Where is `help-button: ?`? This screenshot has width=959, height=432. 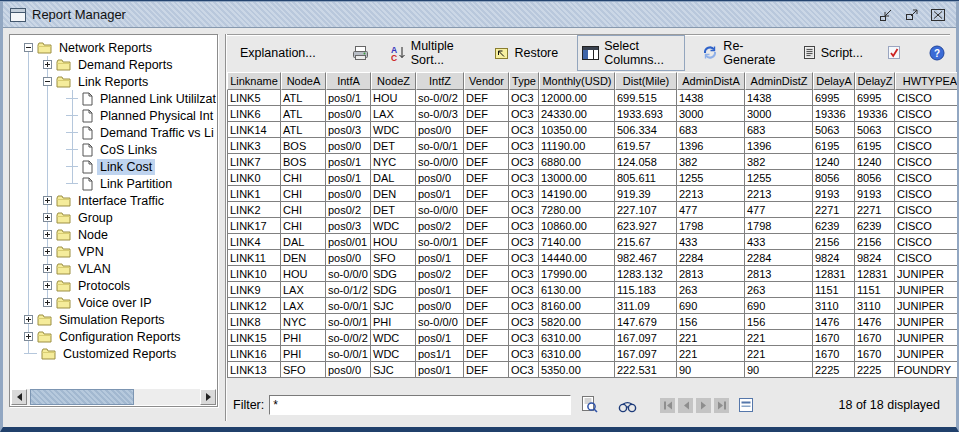
help-button: ? is located at coordinates (937, 53).